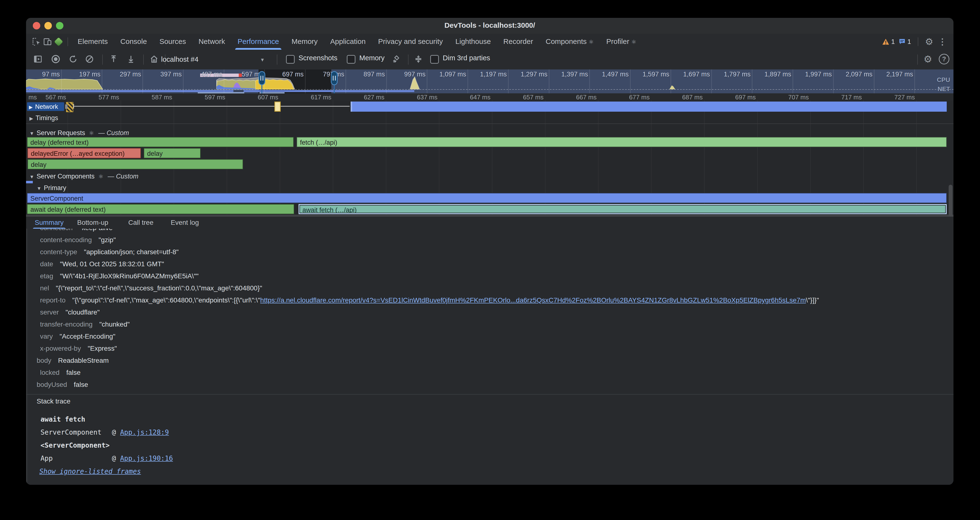 Image resolution: width=980 pixels, height=520 pixels. I want to click on tab-application: Application, so click(348, 42).